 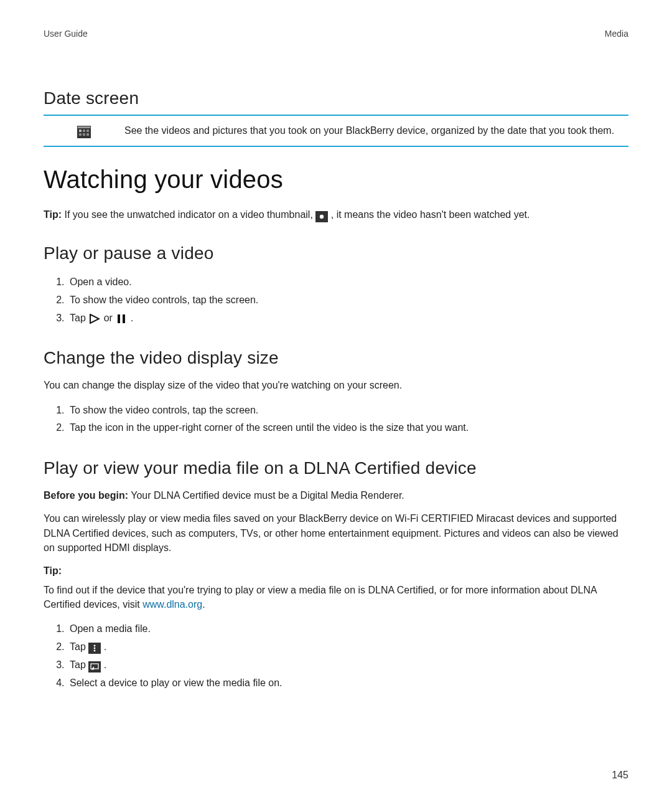 I want to click on dlna-heading: Play or view your media file on a DLNA C…, so click(x=336, y=468).